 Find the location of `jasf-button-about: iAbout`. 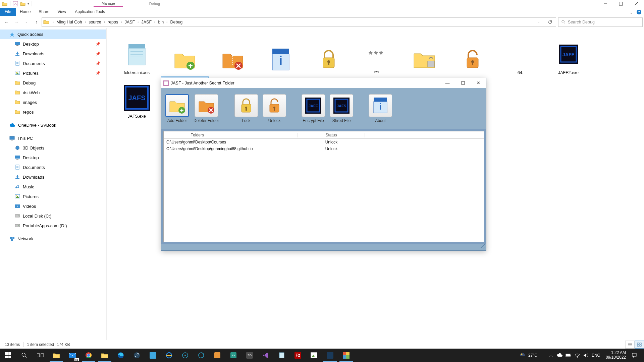

jasf-button-about: iAbout is located at coordinates (380, 109).